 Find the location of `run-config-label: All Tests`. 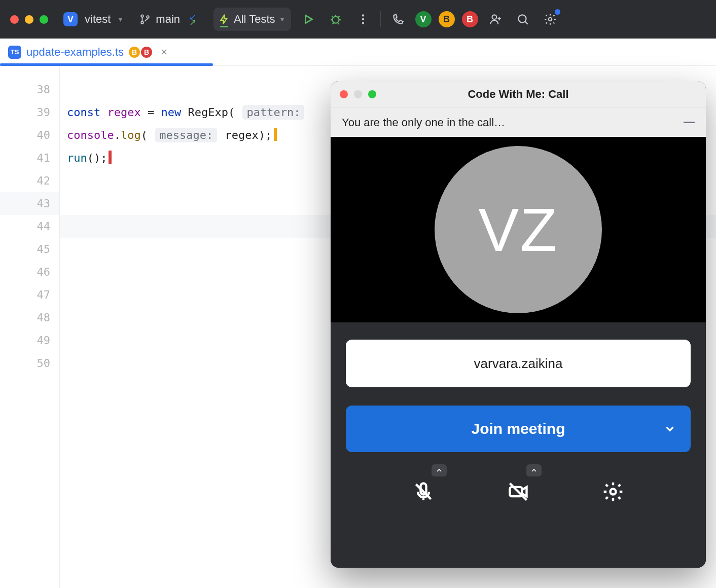

run-config-label: All Tests is located at coordinates (255, 19).